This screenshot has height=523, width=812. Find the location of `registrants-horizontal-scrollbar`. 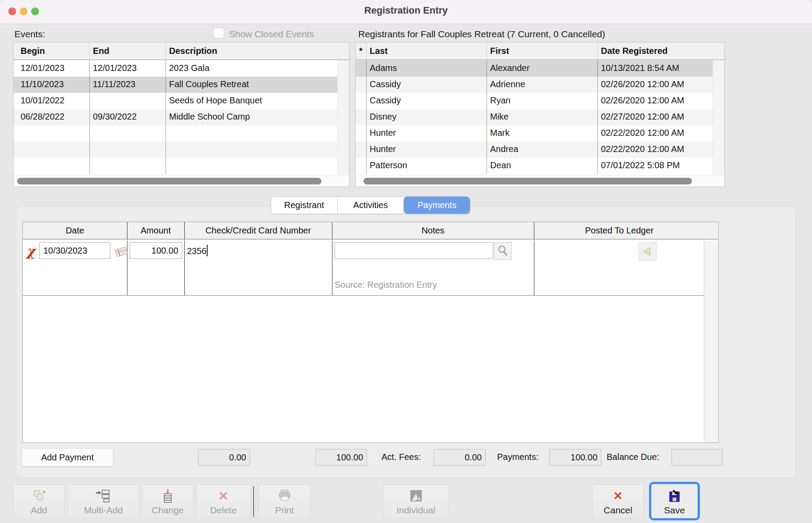

registrants-horizontal-scrollbar is located at coordinates (528, 181).